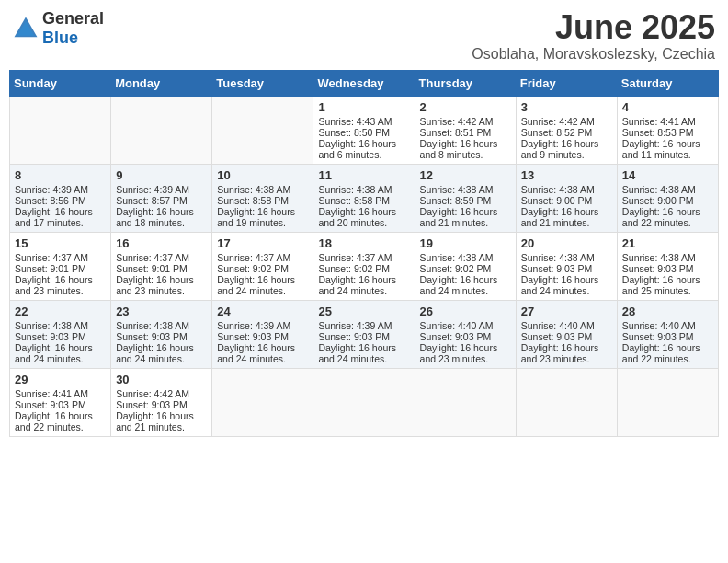  What do you see at coordinates (61, 379) in the screenshot?
I see `day-number: 29` at bounding box center [61, 379].